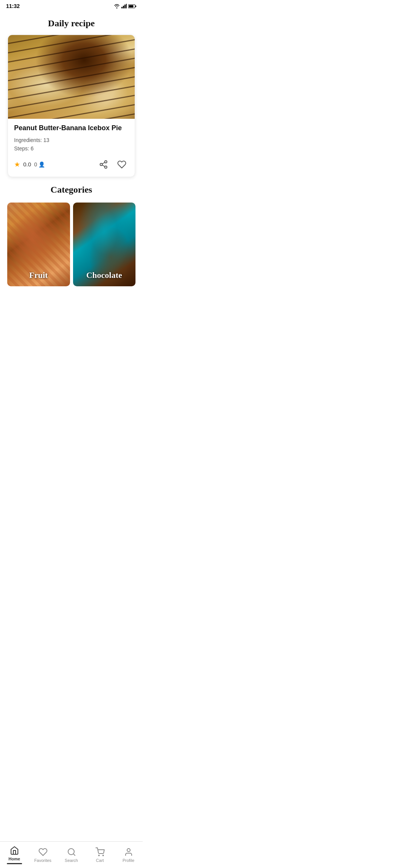 The image size is (411, 868). I want to click on categories-section: Categories Fruit Chocolate, so click(72, 236).